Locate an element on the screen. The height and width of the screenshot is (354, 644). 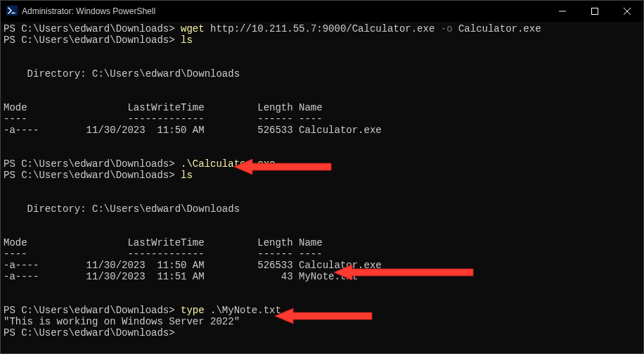
annotation-arrow is located at coordinates (324, 316).